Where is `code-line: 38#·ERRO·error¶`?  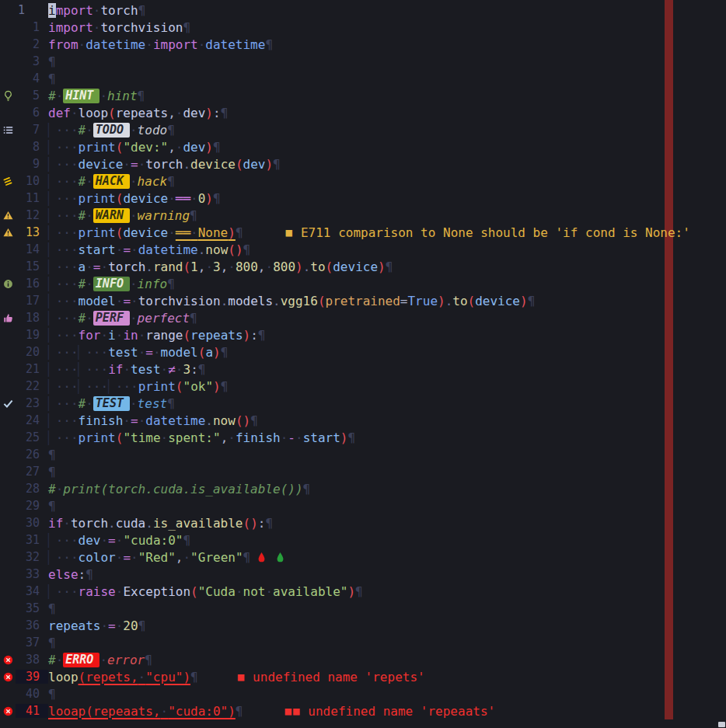
code-line: 38#·ERRO·error¶ is located at coordinates (363, 660).